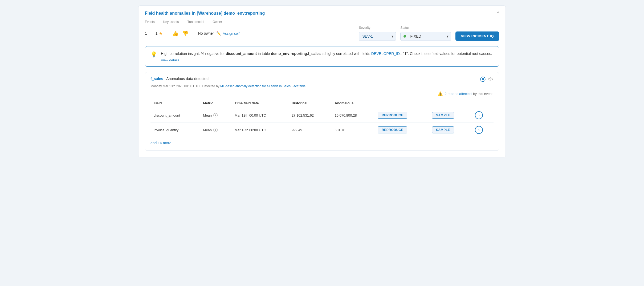 This screenshot has height=286, width=644. I want to click on severity-label: Severity, so click(377, 28).